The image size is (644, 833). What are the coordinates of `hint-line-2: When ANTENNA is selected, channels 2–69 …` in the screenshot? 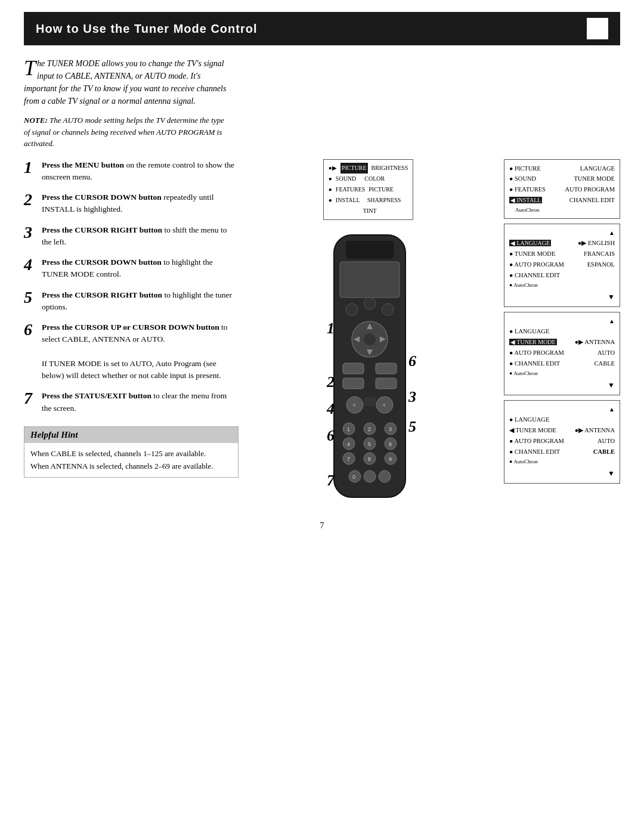 It's located at (131, 466).